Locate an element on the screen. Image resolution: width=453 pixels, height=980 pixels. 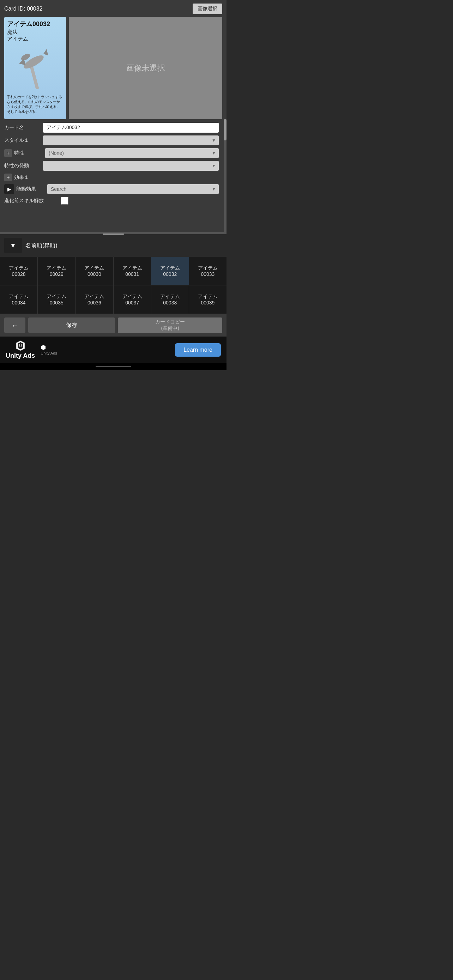
passive-effect-play-button: ▶ is located at coordinates (9, 189).